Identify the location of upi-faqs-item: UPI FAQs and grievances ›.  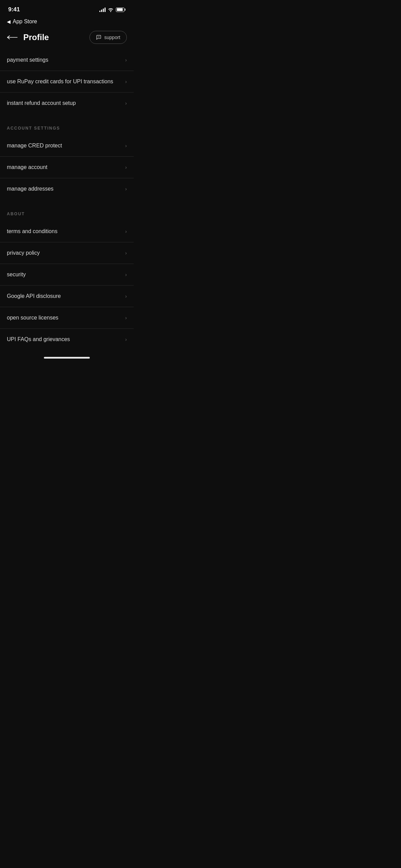
(67, 339).